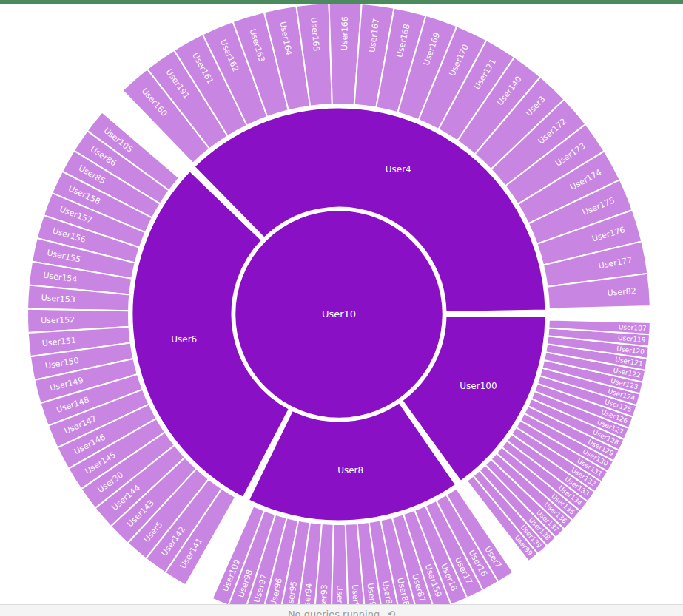 Image resolution: width=683 pixels, height=616 pixels. I want to click on mid-label-user100: User100, so click(478, 386).